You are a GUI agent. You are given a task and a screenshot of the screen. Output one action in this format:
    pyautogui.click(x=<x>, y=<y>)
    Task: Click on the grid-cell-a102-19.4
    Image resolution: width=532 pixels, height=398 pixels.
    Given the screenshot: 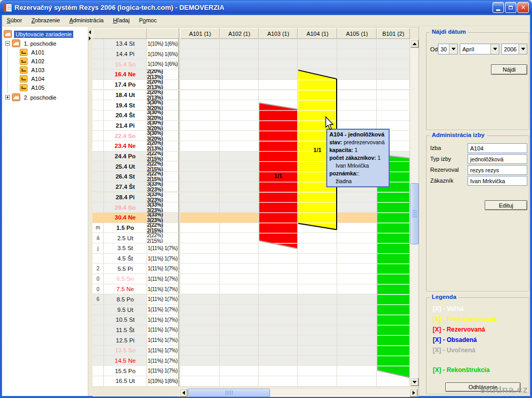 What is the action you would take?
    pyautogui.click(x=239, y=105)
    